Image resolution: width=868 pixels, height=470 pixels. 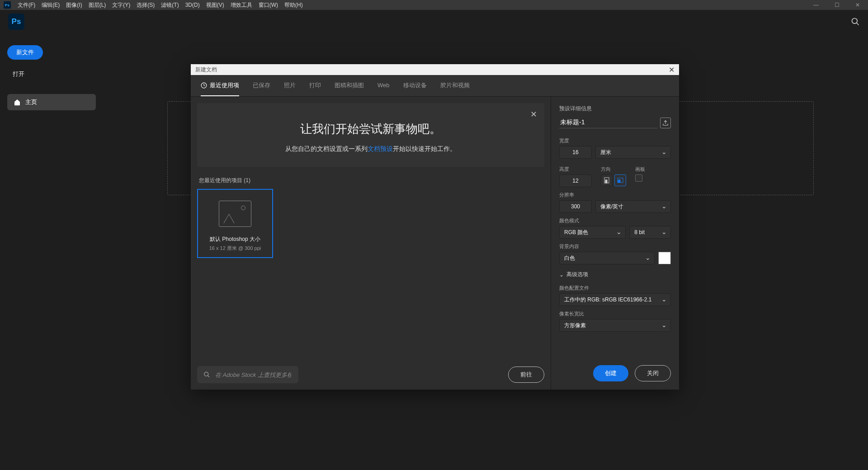 What do you see at coordinates (615, 369) in the screenshot?
I see `dialog-footer: 创建 关闭` at bounding box center [615, 369].